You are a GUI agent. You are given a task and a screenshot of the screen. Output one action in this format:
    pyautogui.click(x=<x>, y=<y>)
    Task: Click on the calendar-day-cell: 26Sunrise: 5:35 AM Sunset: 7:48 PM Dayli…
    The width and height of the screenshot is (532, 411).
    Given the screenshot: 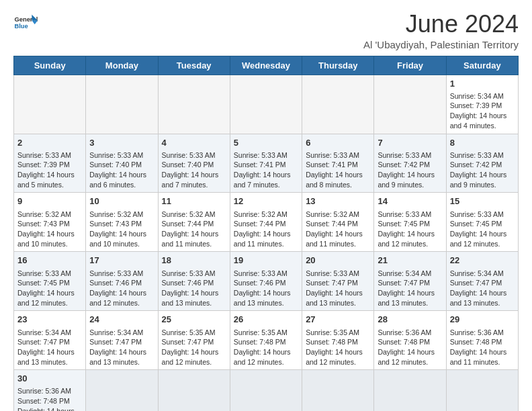 What is the action you would take?
    pyautogui.click(x=266, y=340)
    